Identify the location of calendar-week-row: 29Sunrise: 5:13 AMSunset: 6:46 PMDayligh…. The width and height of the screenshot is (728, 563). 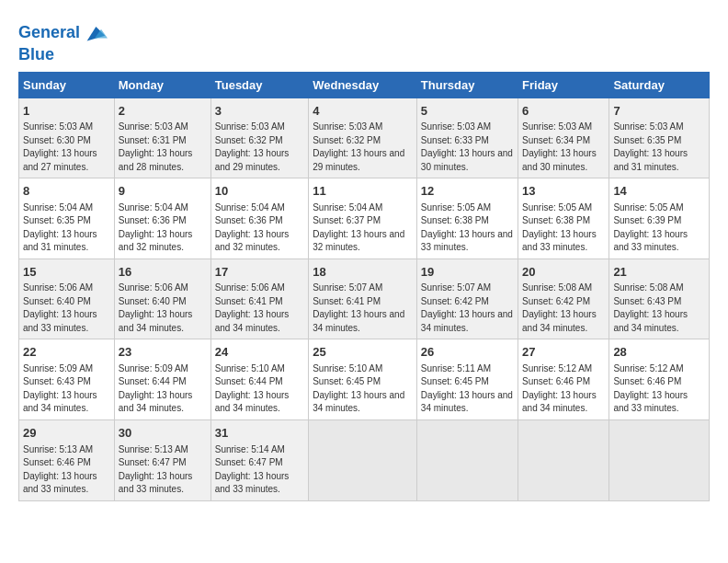
(364, 460).